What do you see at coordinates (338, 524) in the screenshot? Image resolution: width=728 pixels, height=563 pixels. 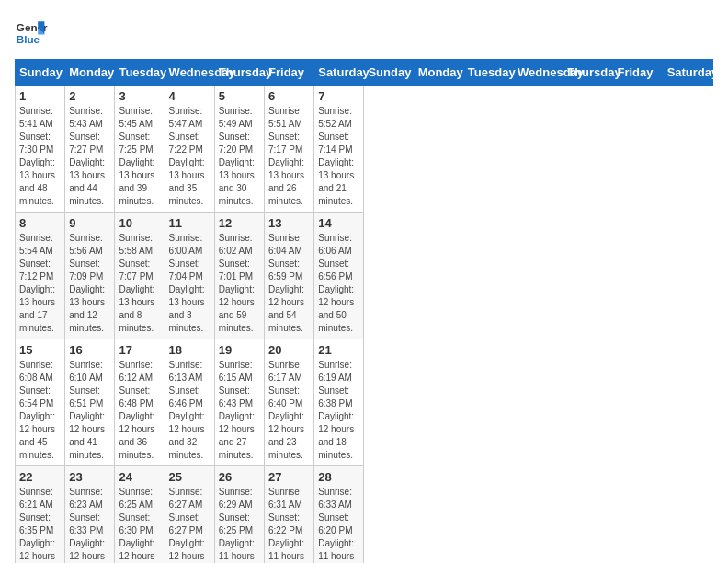 I see `day-info: Sunrise: 6:33 AM Sunset: 6:20 PM Dayligh…` at bounding box center [338, 524].